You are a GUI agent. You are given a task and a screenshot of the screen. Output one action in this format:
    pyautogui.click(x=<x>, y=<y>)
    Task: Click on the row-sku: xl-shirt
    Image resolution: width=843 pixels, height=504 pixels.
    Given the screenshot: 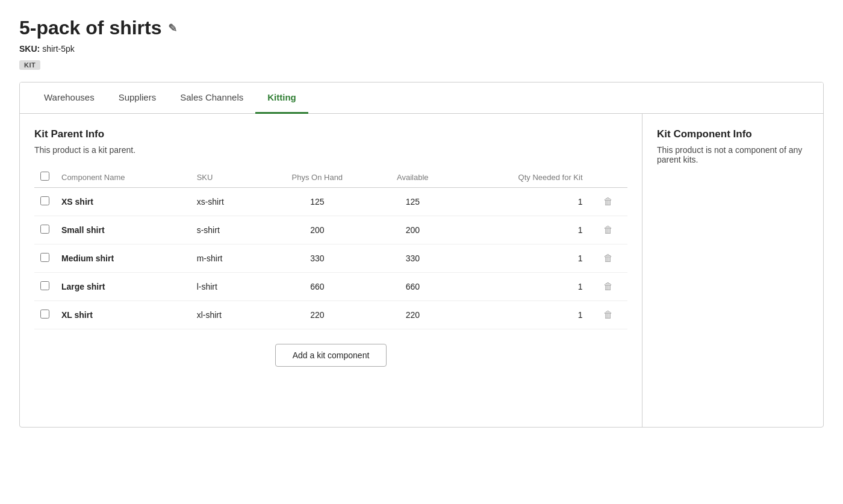 What is the action you would take?
    pyautogui.click(x=226, y=316)
    